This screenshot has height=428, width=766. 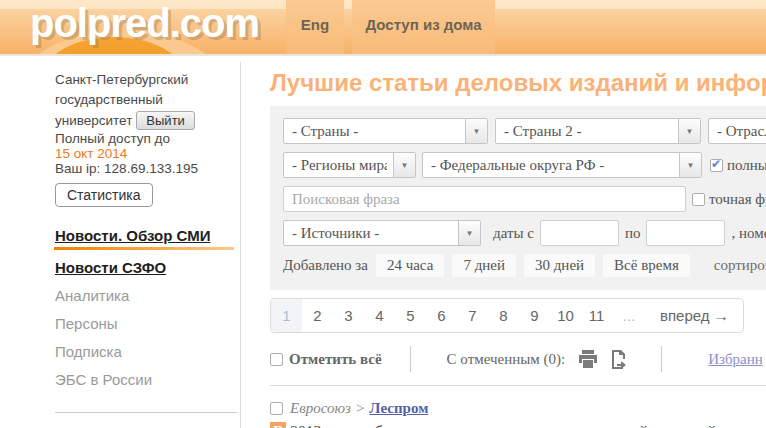 What do you see at coordinates (318, 316) in the screenshot?
I see `page-2: 2` at bounding box center [318, 316].